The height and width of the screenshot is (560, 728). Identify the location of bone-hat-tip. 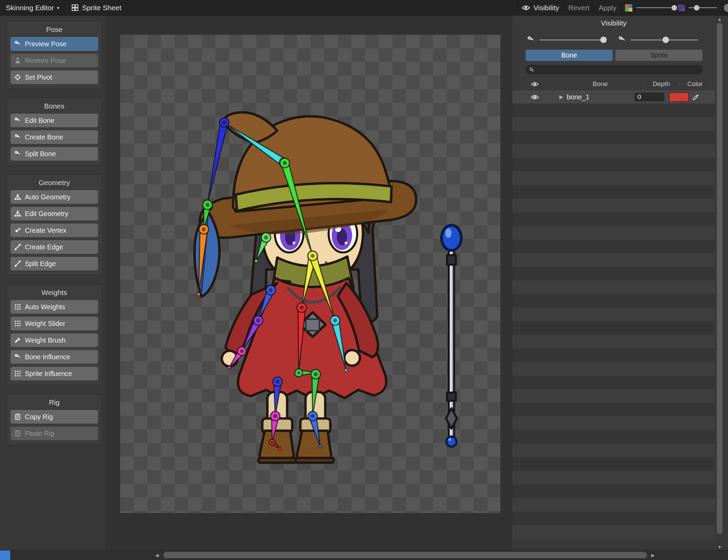
(218, 161).